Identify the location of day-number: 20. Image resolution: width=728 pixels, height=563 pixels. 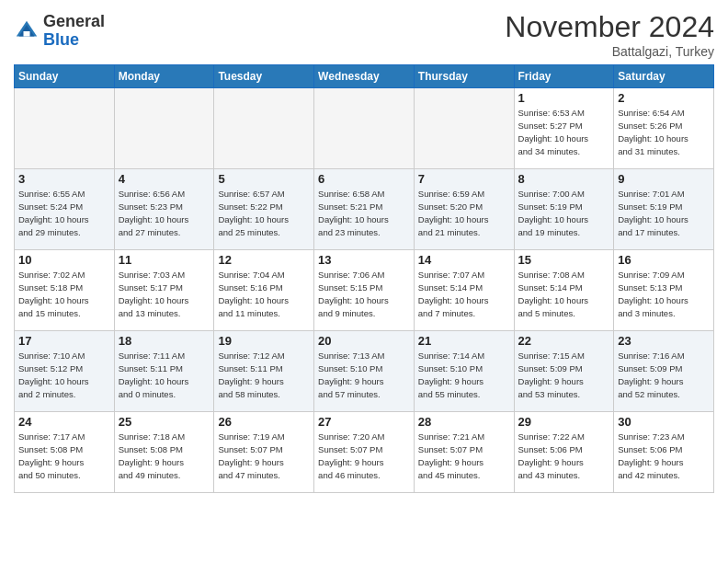
(364, 340).